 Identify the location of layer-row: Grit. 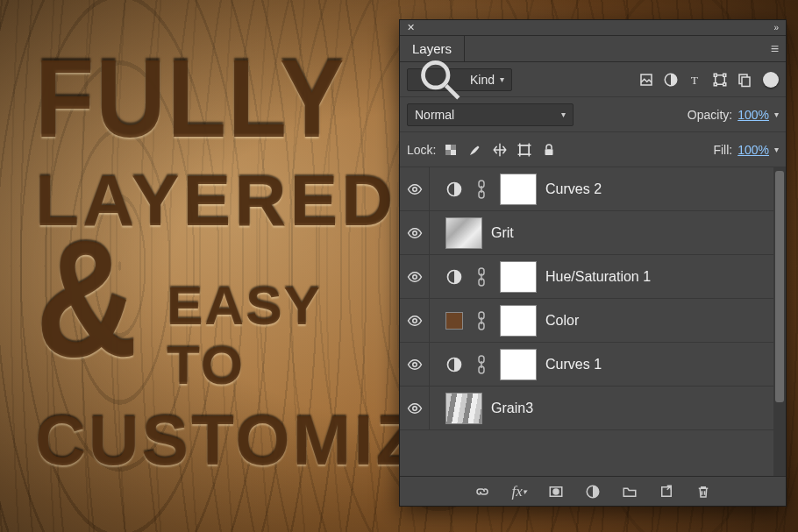
(593, 233).